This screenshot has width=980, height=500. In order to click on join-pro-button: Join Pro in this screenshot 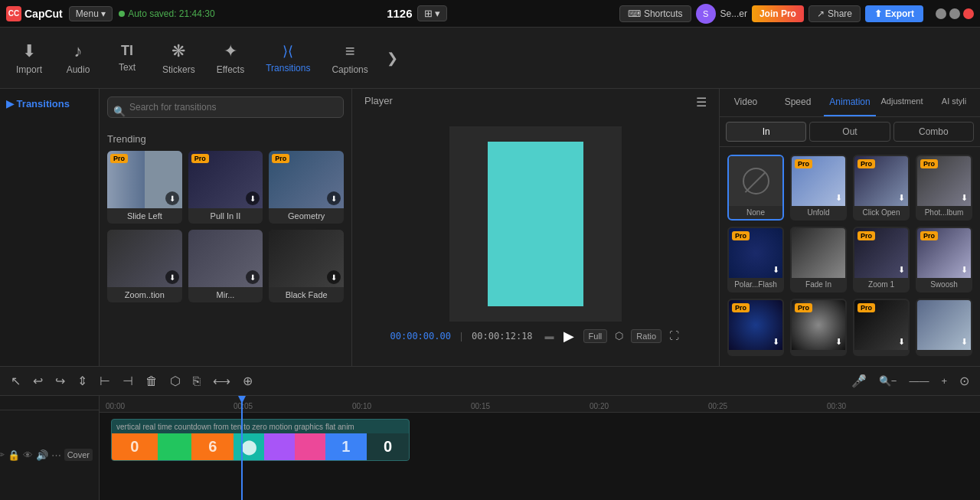, I will do `click(778, 14)`.